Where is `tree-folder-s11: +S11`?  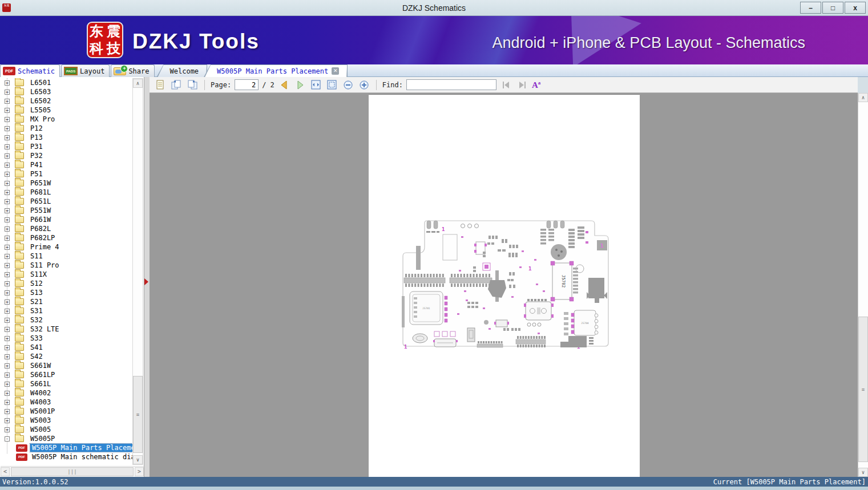 tree-folder-s11: +S11 is located at coordinates (66, 256).